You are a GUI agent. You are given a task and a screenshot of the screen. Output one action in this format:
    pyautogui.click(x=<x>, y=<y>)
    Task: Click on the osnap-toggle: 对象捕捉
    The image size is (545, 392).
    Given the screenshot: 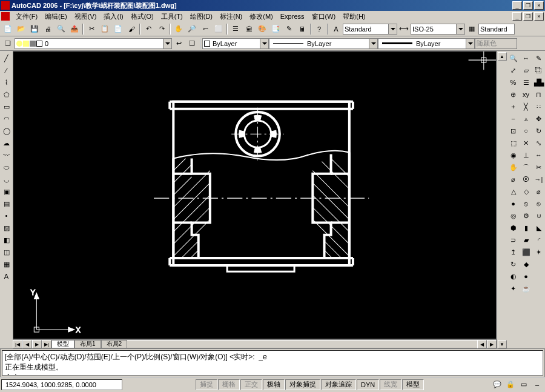 What is the action you would take?
    pyautogui.click(x=303, y=385)
    